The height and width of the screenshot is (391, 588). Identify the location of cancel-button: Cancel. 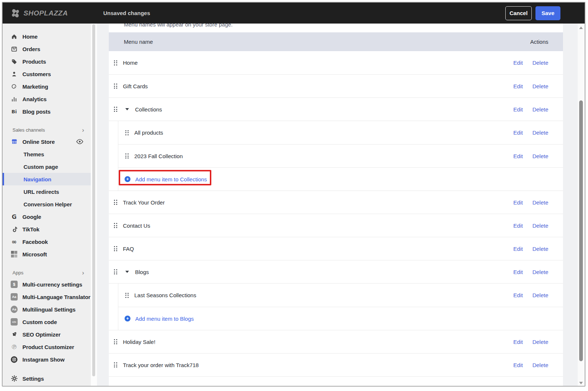
(519, 13).